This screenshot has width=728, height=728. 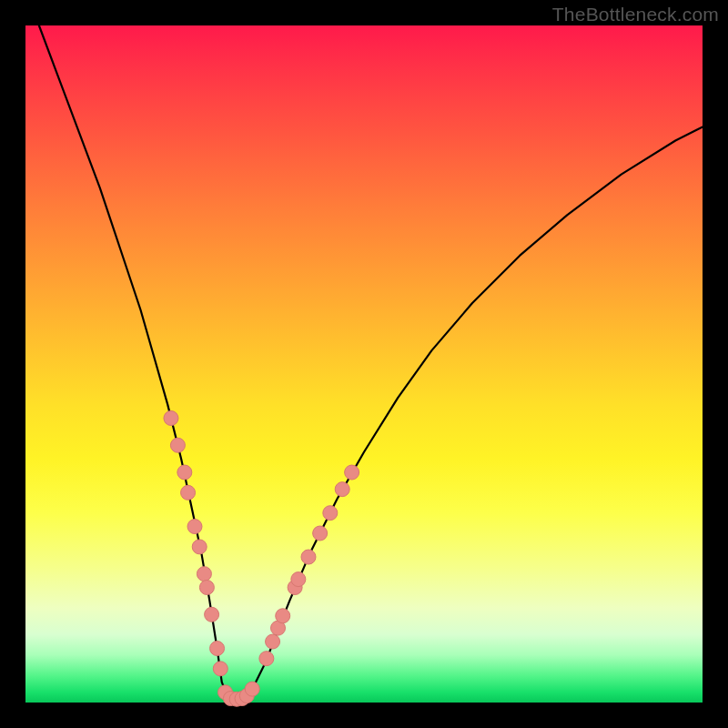 I want to click on watermark-text: TheBottleneck.com, so click(x=635, y=15).